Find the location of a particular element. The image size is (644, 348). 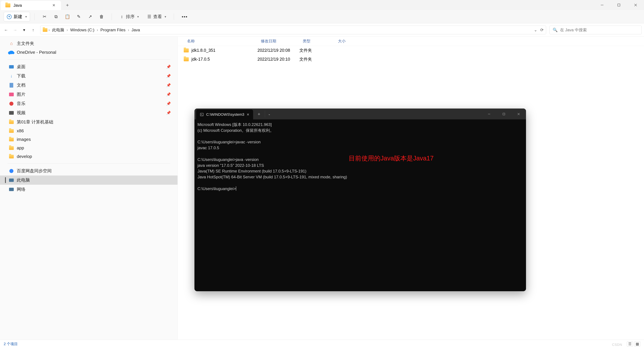

sidebar-home: ⌂ 主文件夹 is located at coordinates (89, 43).